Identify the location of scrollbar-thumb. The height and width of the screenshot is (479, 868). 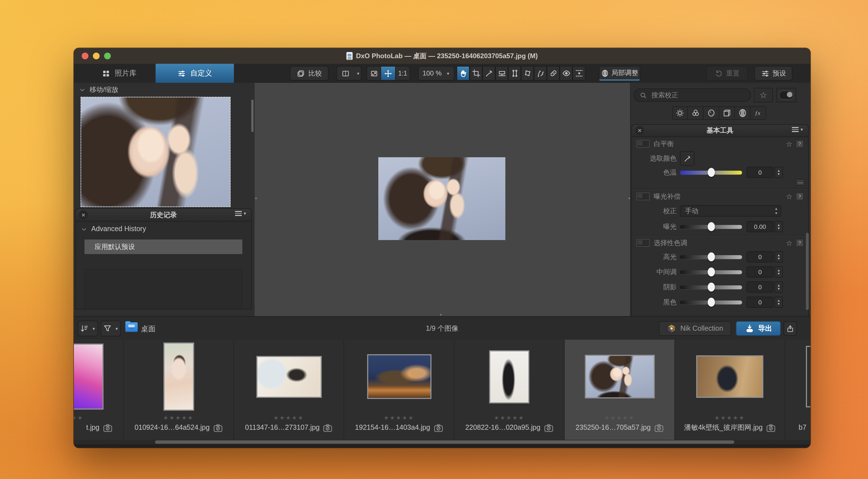
(445, 442).